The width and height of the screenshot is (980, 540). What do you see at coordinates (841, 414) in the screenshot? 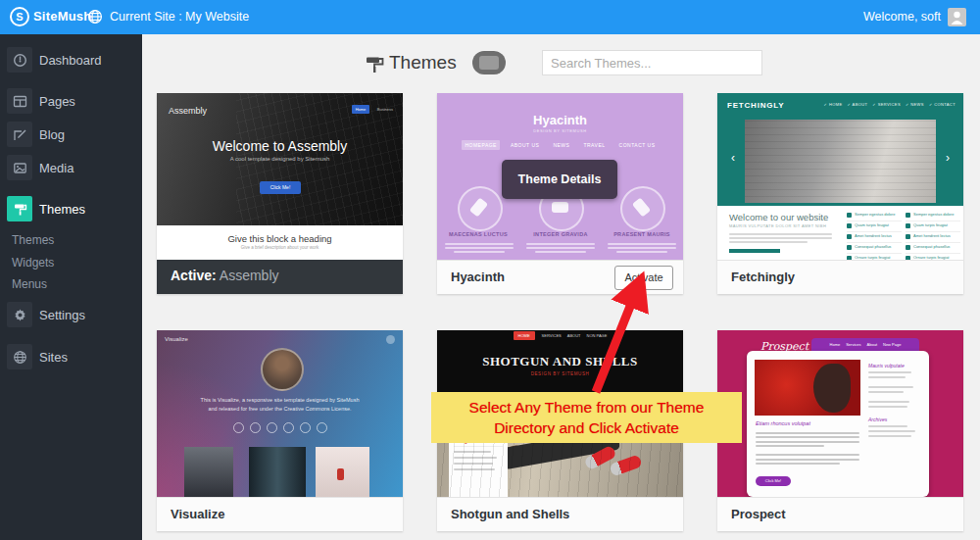
I see `prospect-preview: Prospect HomeServicesAboutNew Page Etiam…` at bounding box center [841, 414].